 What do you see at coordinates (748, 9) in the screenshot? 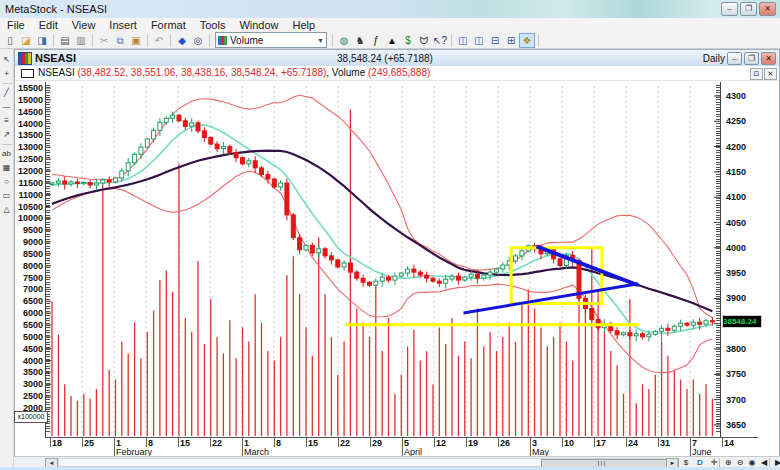
I see `window-controls: –❐✕` at bounding box center [748, 9].